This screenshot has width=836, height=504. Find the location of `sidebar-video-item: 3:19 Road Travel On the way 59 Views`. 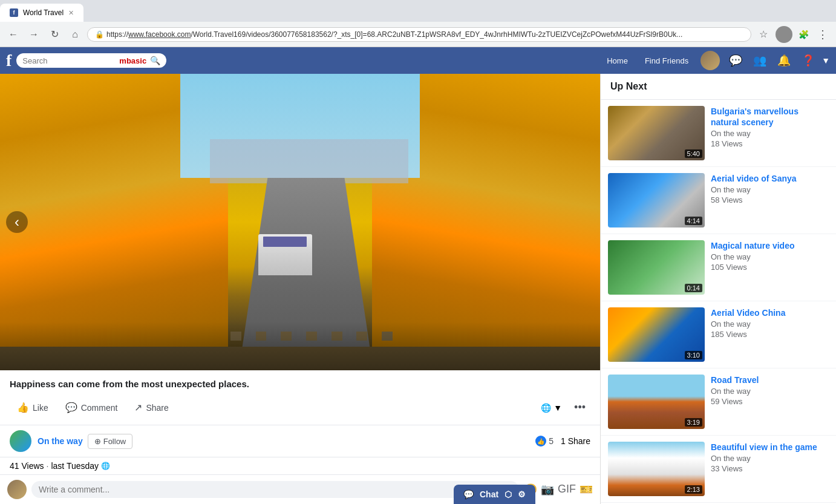

sidebar-video-item: 3:19 Road Travel On the way 59 Views is located at coordinates (719, 402).